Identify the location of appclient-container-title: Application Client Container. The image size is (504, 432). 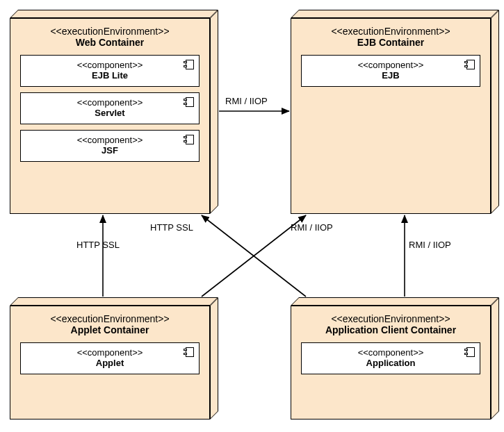
(391, 330).